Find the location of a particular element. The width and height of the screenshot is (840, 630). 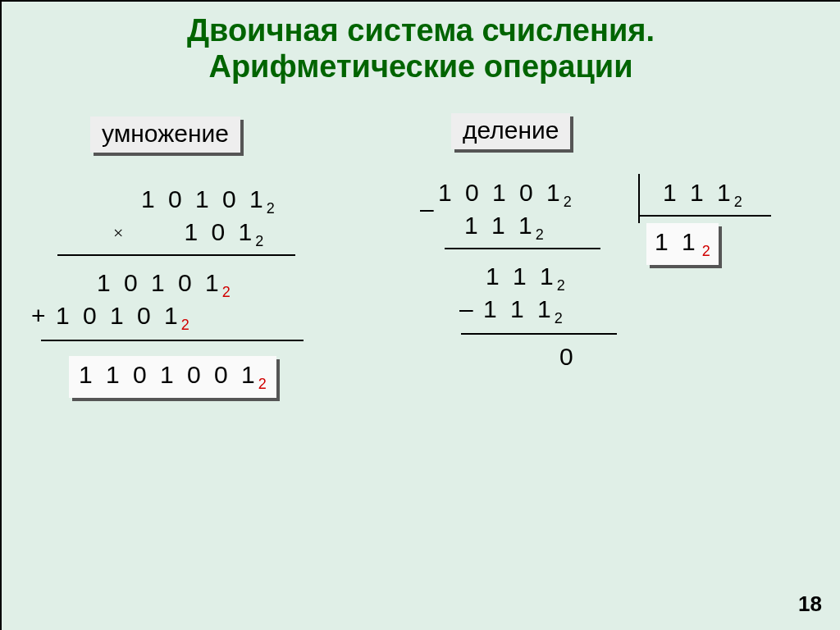

mul-partial-2: + 1 0 1 0 12 is located at coordinates (110, 318).